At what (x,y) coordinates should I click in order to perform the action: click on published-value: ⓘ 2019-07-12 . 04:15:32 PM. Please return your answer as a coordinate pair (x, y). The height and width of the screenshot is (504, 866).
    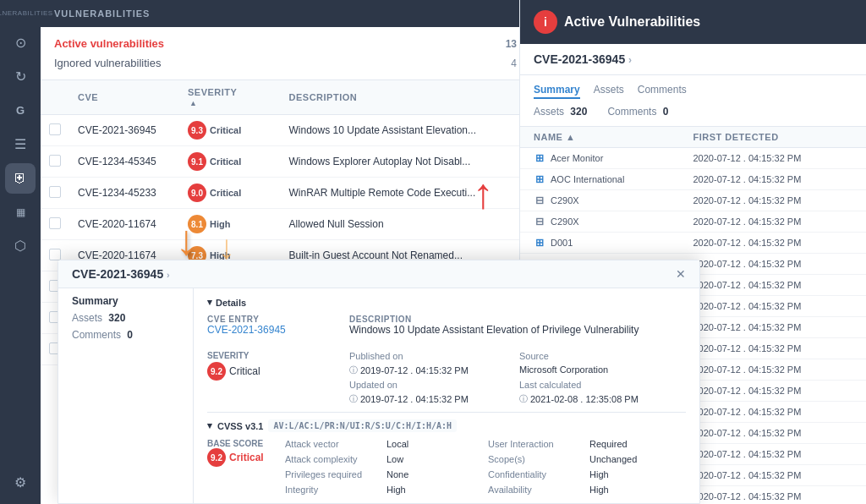
    Looking at the image, I should click on (433, 370).